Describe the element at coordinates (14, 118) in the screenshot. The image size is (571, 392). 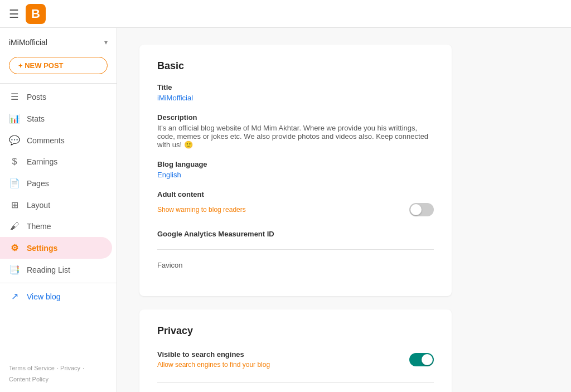
I see `stats-icon: 📊` at that location.